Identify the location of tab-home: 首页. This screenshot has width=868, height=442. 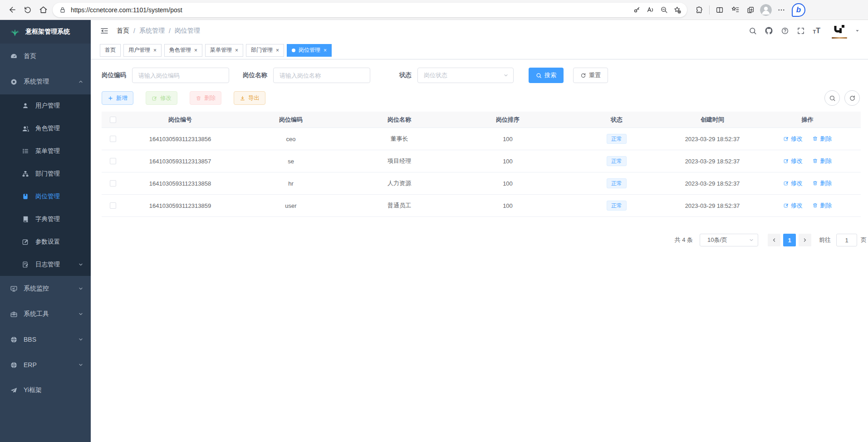
(110, 50).